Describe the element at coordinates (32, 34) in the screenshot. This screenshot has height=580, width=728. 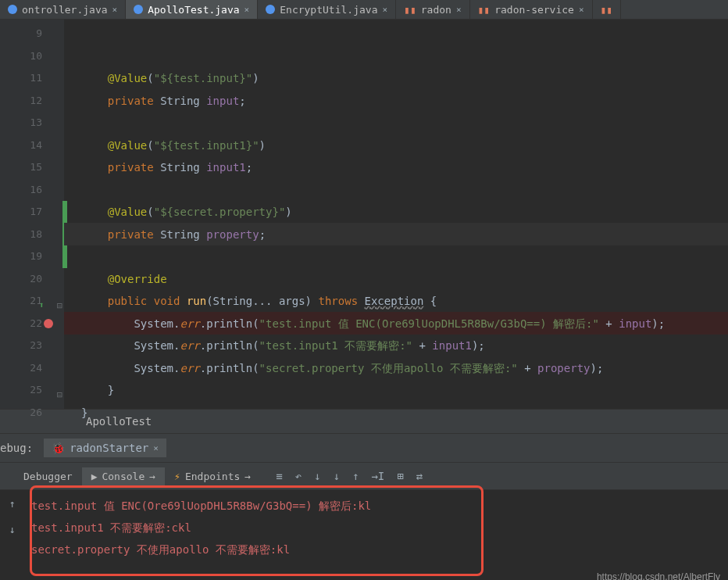
I see `line-number: 9` at that location.